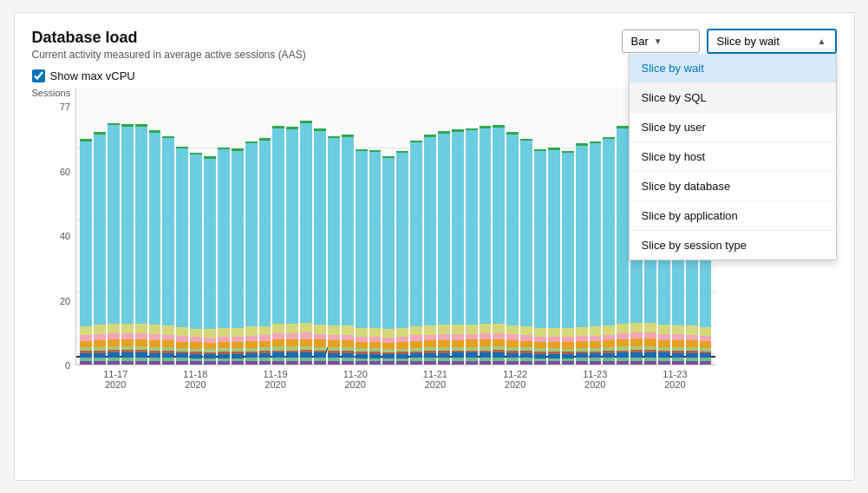  Describe the element at coordinates (65, 301) in the screenshot. I see `y-tick-20: 20` at that location.